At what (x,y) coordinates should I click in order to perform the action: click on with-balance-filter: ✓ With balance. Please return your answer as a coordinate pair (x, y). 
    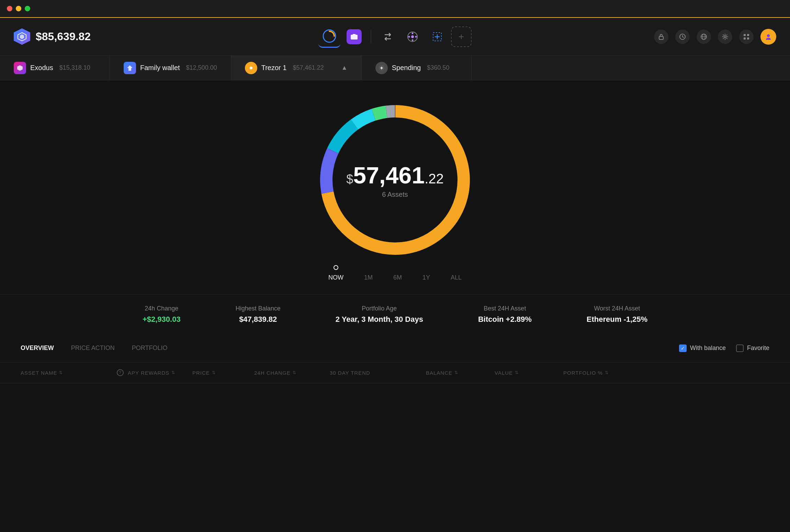
    Looking at the image, I should click on (702, 348).